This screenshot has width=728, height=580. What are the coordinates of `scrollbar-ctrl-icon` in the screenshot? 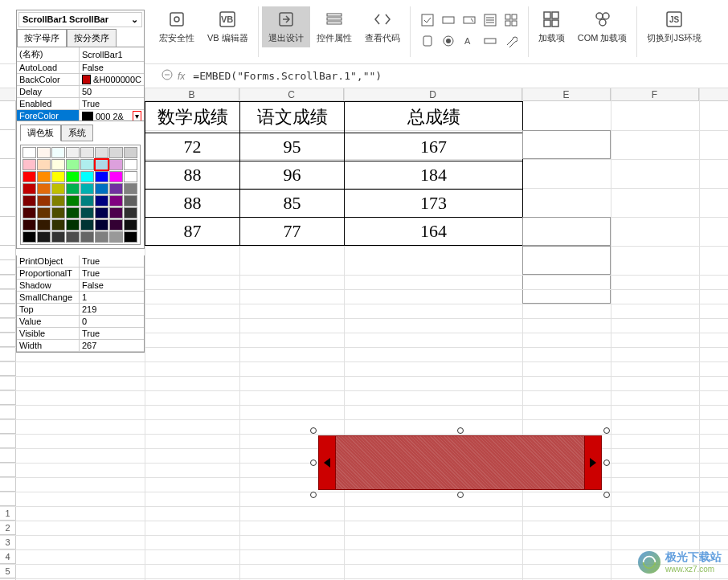 It's located at (490, 41).